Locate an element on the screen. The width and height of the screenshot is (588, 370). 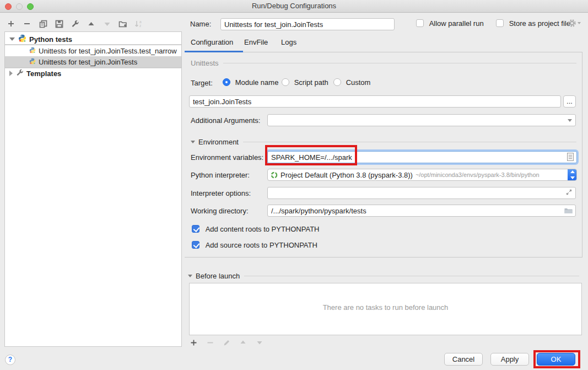
browse-target-button: ... is located at coordinates (570, 101).